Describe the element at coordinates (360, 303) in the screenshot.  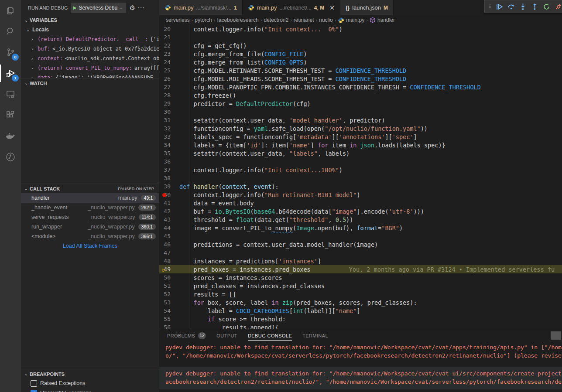
I see `code-line-53: 53 for box, score, label in zip(pred_box…` at that location.